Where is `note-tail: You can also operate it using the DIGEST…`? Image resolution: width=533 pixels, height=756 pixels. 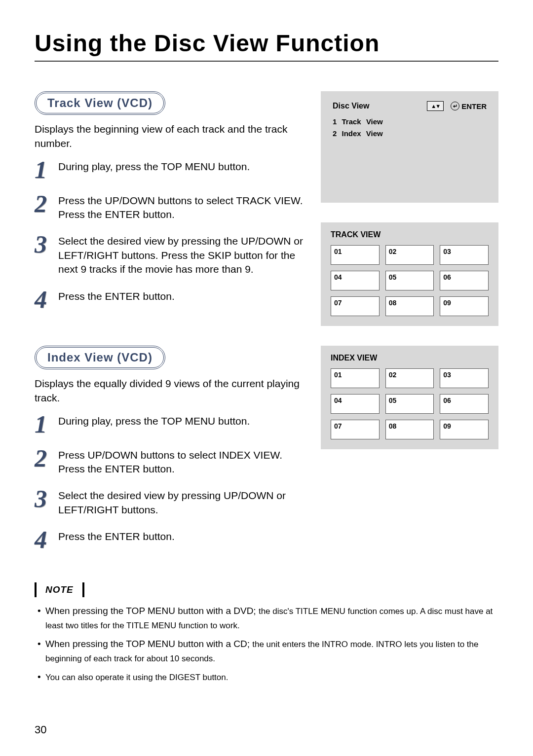
note-tail: You can also operate it using the DIGEST… is located at coordinates (137, 678).